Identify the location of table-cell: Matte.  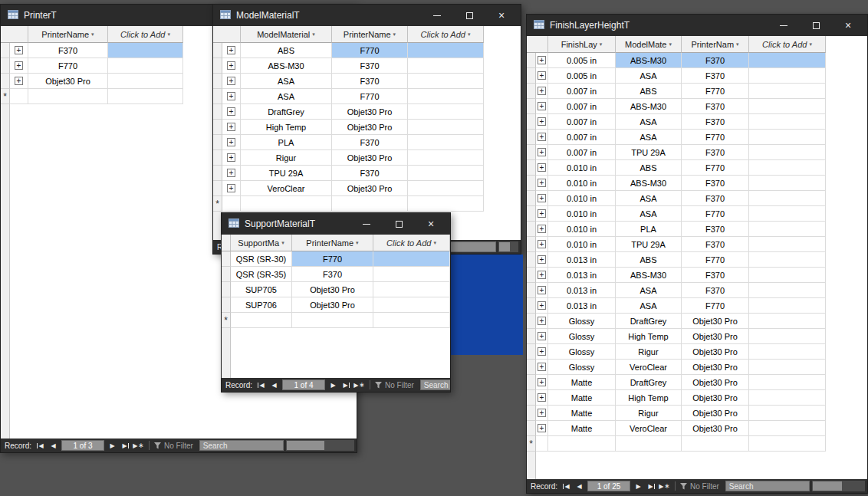
(582, 429).